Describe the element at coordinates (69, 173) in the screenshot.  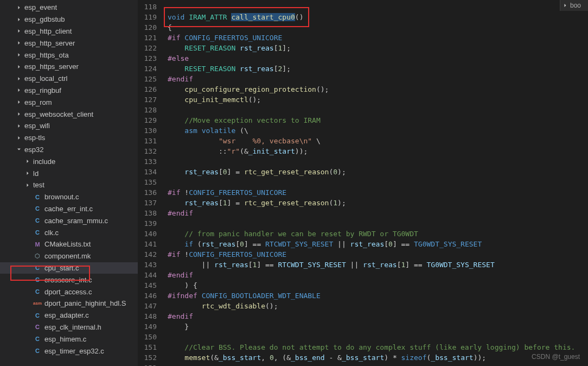
I see `tree-item-ld: ld` at that location.